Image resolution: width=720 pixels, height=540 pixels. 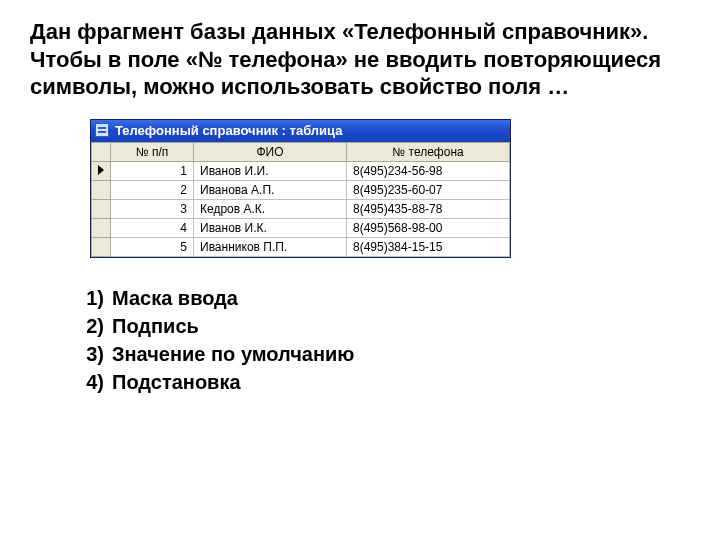 I want to click on cell-tel: 8(495)568-98-00, so click(x=428, y=228).